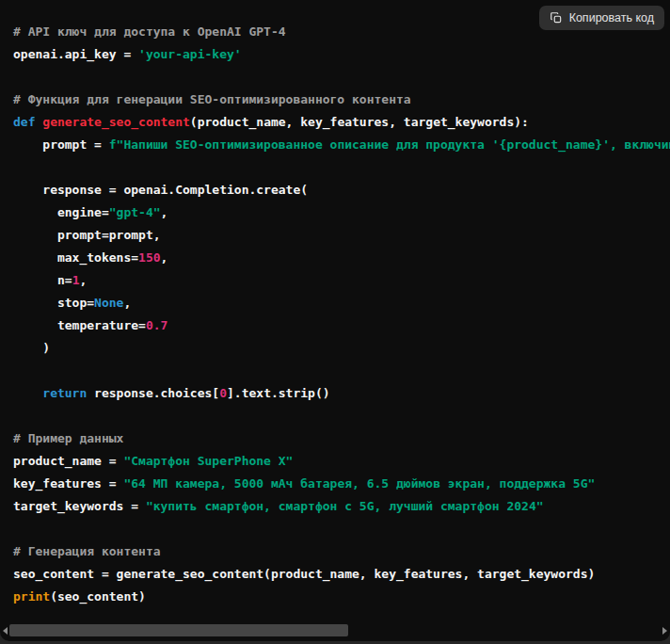 This screenshot has height=644, width=670. What do you see at coordinates (342, 258) in the screenshot?
I see `code-line: max_tokens=150,` at bounding box center [342, 258].